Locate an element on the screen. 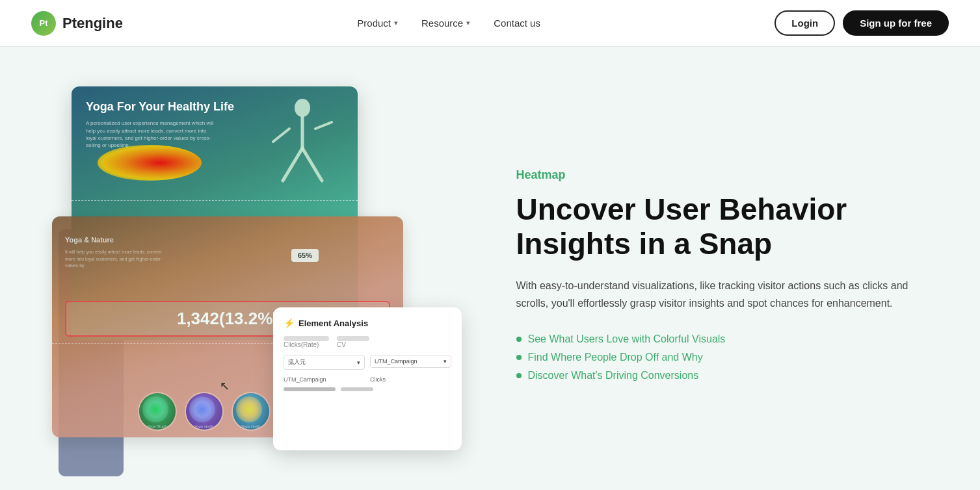 The image size is (980, 490). yoga-nature-label: Yoga & Nature is located at coordinates (90, 240).